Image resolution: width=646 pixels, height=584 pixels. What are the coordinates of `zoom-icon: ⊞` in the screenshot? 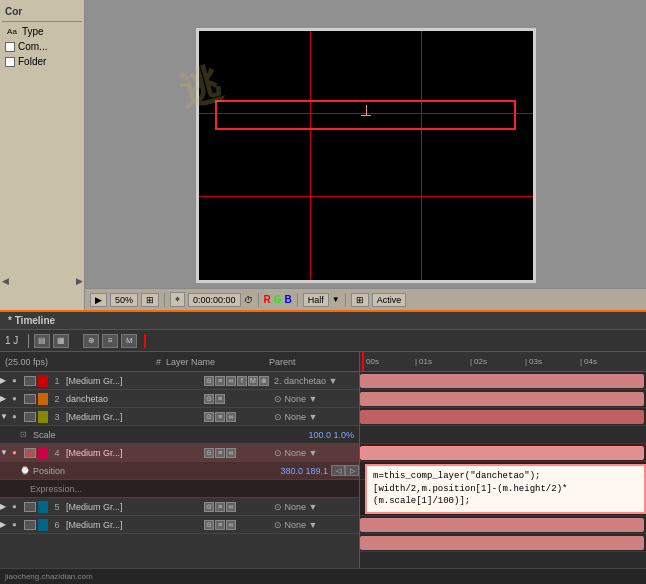 It's located at (150, 300).